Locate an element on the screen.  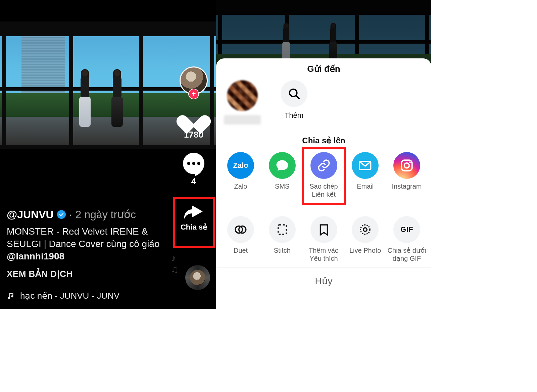
zalo-icon: Zalo is located at coordinates (241, 165).